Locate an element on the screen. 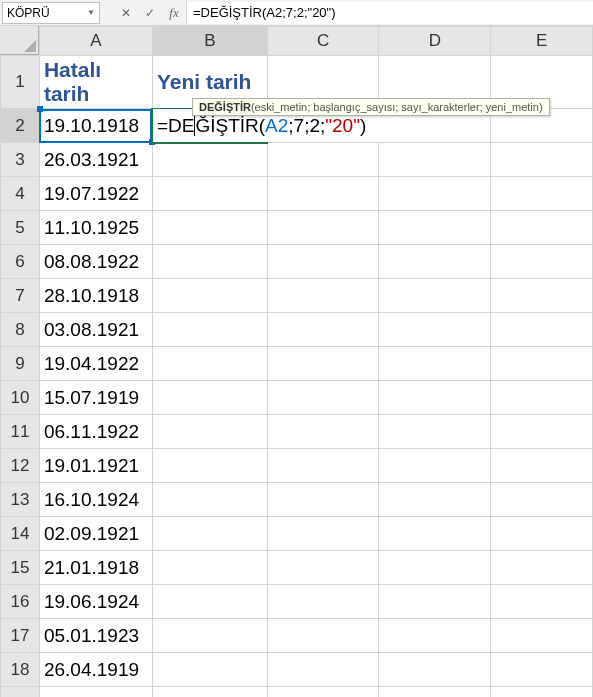 The image size is (593, 697). cell: 28.10.1918 is located at coordinates (96, 296).